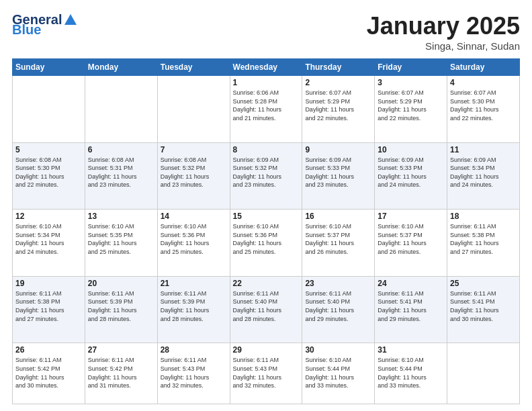 This screenshot has width=532, height=411. Describe the element at coordinates (121, 67) in the screenshot. I see `col-monday: Monday` at that location.